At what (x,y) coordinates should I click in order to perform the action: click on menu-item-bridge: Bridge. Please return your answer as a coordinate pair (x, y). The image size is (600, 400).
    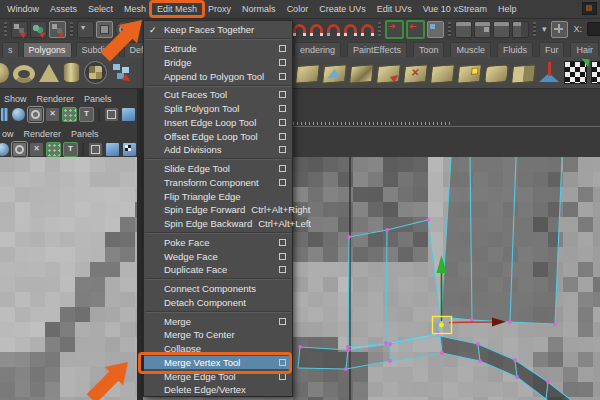
    Looking at the image, I should click on (218, 63).